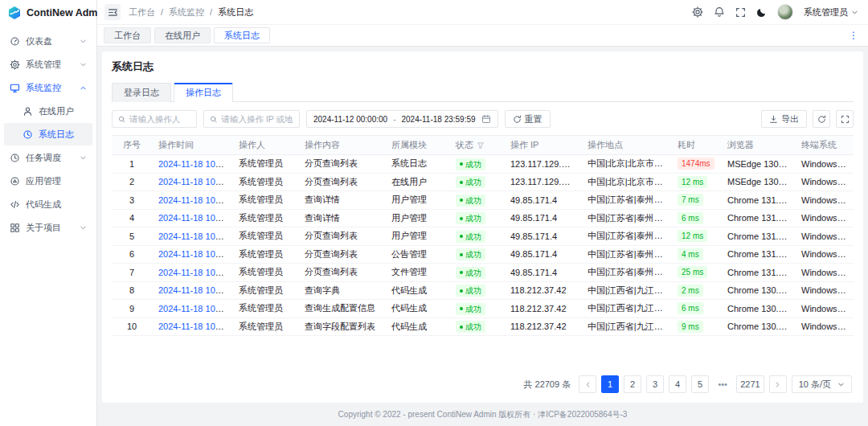 The height and width of the screenshot is (426, 868). What do you see at coordinates (588, 384) in the screenshot?
I see `prev-page-button` at bounding box center [588, 384].